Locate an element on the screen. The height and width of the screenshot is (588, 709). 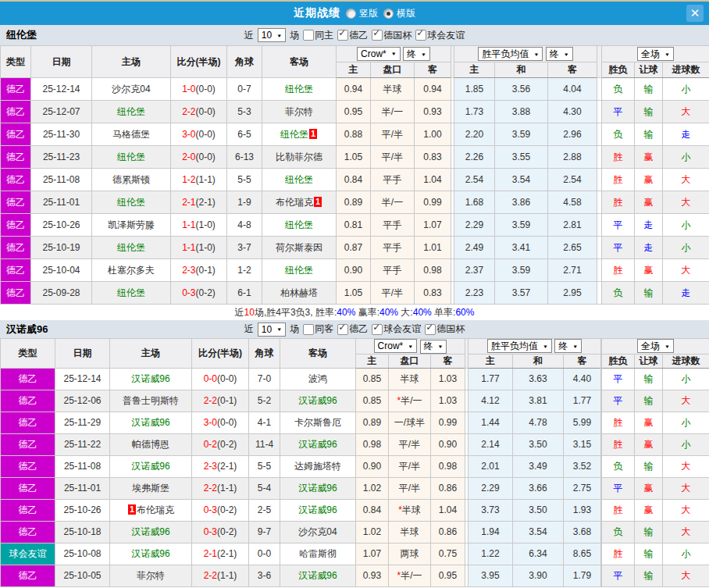
home-team-name: 凯泽斯劳滕 is located at coordinates (131, 225).